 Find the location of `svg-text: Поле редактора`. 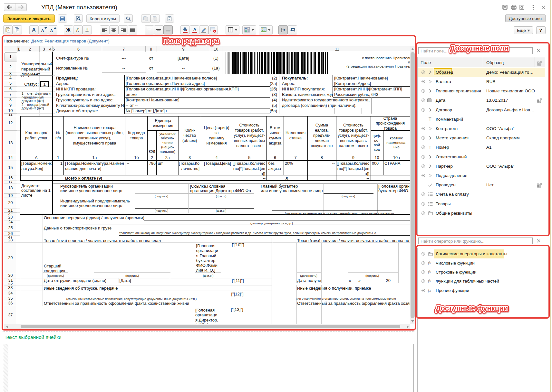

svg-text: Поле редактора is located at coordinates (191, 41).